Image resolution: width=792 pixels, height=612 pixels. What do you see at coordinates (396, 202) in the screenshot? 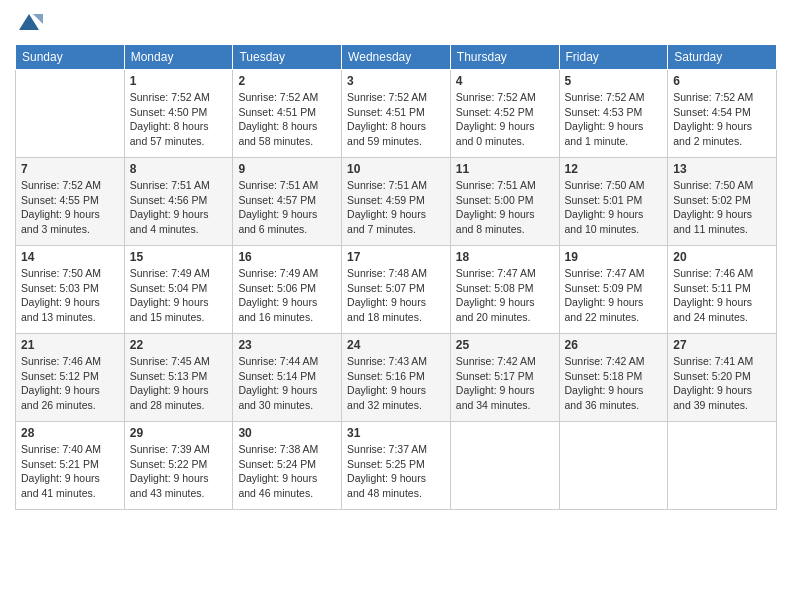
I see `calendar-week-row: 7Sunrise: 7:52 AMSunset: 4:55 PMDaylight…` at bounding box center [396, 202].